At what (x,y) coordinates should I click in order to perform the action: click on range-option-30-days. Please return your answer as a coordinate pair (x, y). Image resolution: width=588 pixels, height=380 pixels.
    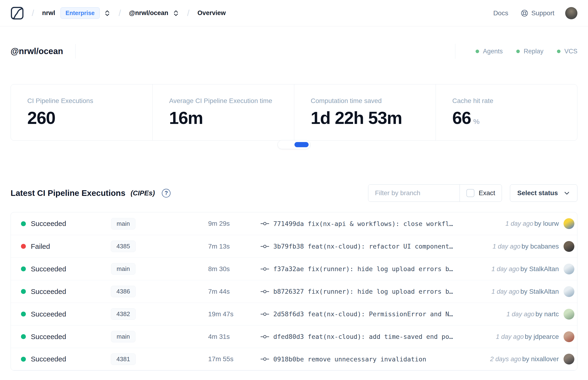
    Looking at the image, I should click on (302, 145).